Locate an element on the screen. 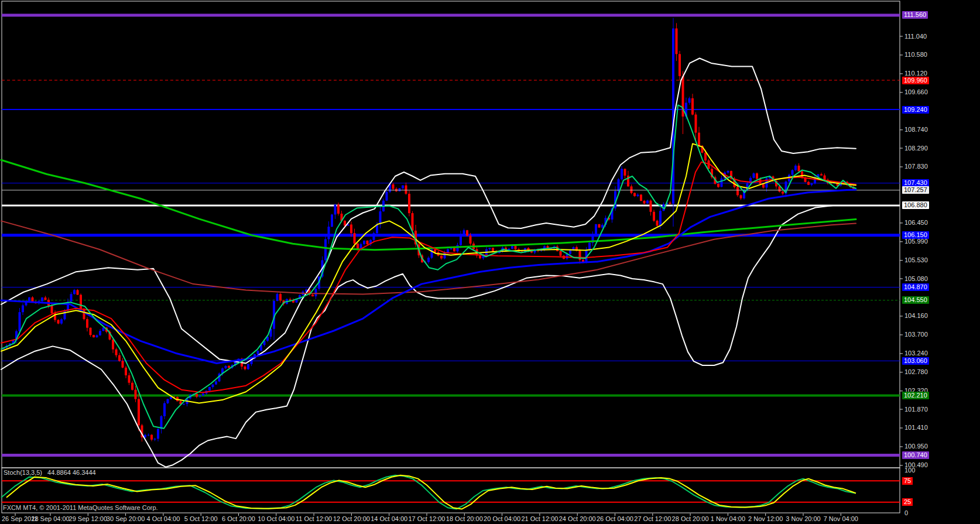 The height and width of the screenshot is (524, 980). time-axis-label: 3 Nov 20:00 is located at coordinates (803, 519).